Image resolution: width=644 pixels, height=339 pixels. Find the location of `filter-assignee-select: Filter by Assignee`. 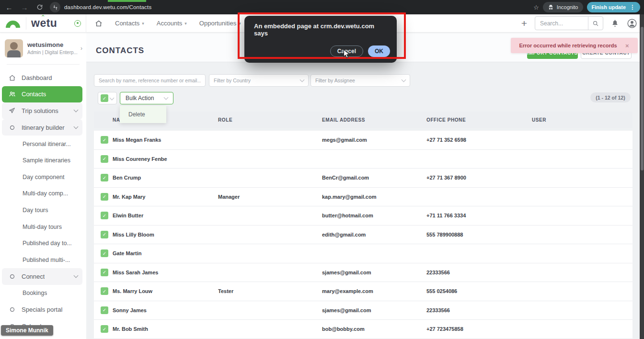

filter-assignee-select: Filter by Assignee is located at coordinates (360, 80).